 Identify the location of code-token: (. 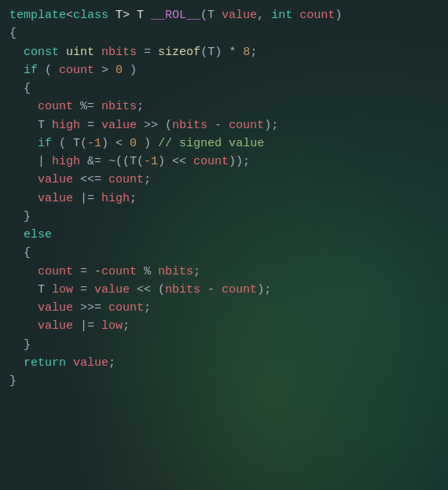
(49, 71).